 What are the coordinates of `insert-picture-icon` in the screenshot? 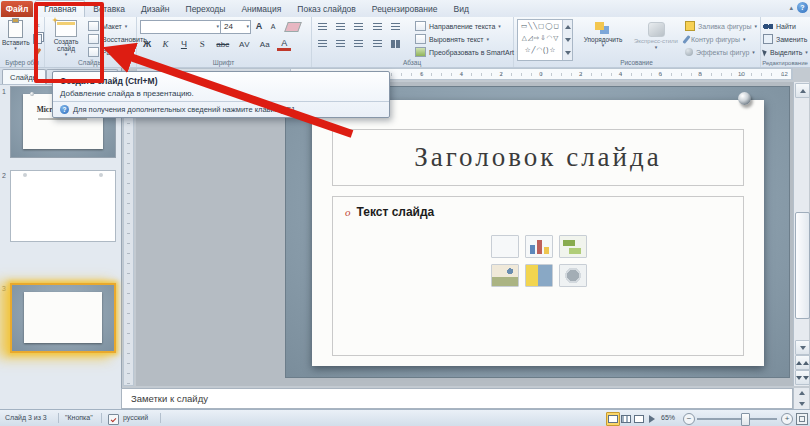 It's located at (505, 276).